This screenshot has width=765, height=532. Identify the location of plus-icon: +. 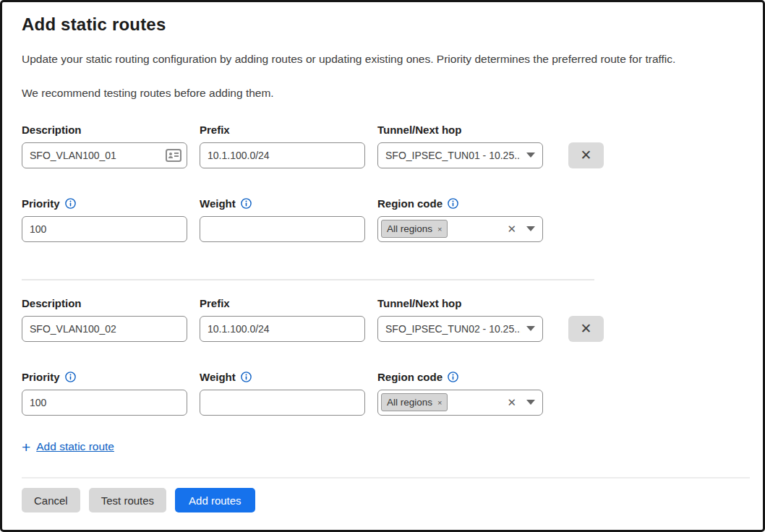
(26, 447).